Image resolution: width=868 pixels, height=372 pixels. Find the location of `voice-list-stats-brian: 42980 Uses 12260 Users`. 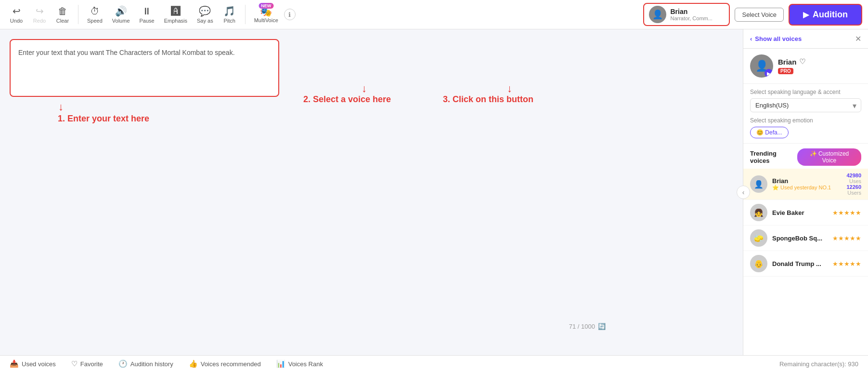

voice-list-stats-brian: 42980 Uses 12260 Users is located at coordinates (854, 184).